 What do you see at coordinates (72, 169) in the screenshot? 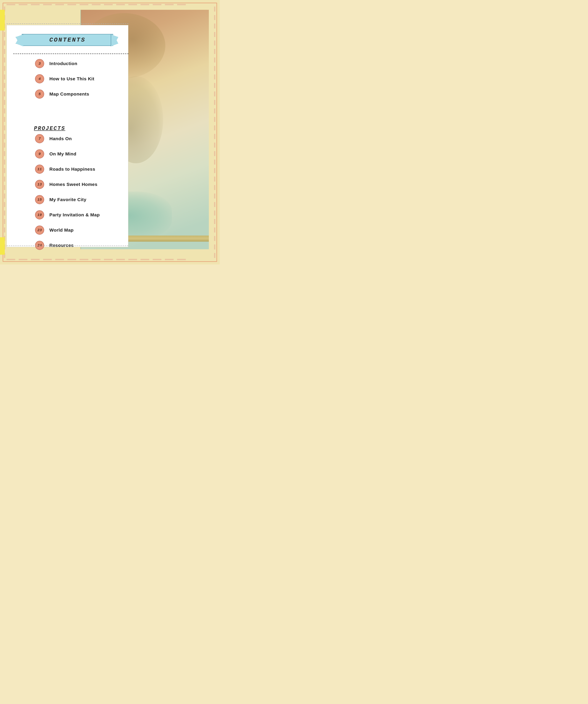
I see `roads-label: Roads to Happiness` at bounding box center [72, 169].